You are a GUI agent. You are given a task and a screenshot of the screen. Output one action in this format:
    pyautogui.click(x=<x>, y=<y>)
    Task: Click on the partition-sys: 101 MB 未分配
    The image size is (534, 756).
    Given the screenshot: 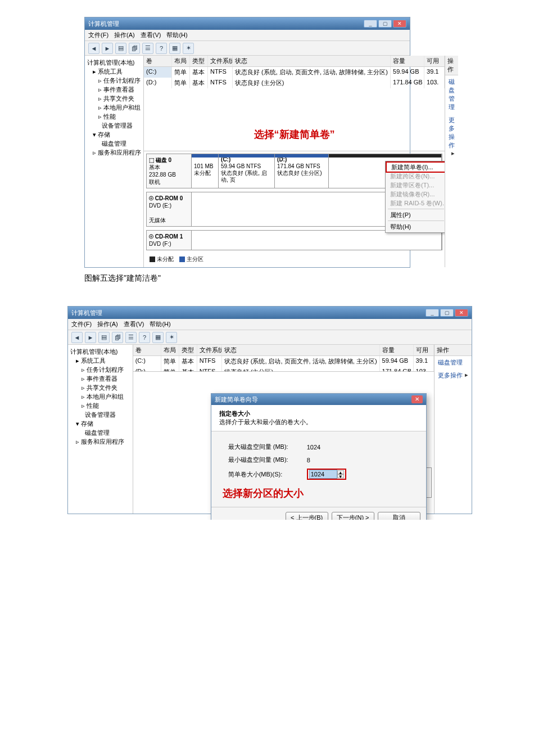 What is the action you would take?
    pyautogui.click(x=205, y=171)
    